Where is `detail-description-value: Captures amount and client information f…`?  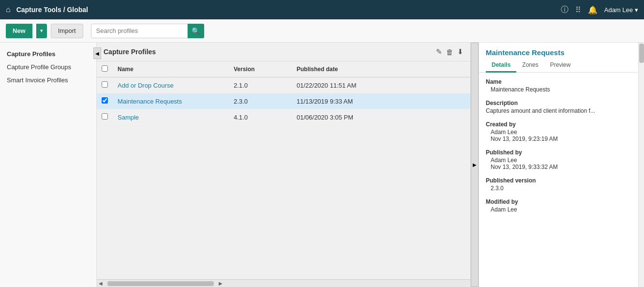 detail-description-value: Captures amount and client information f… is located at coordinates (558, 111).